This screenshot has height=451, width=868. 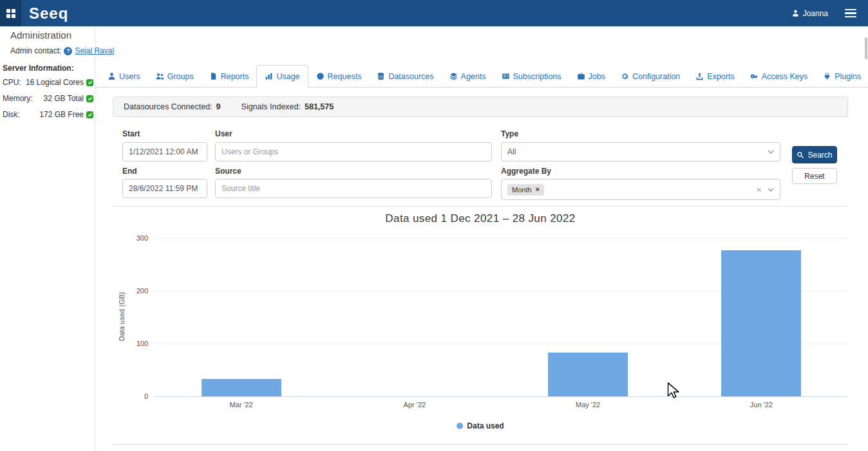 What do you see at coordinates (453, 76) in the screenshot?
I see `agents-icon` at bounding box center [453, 76].